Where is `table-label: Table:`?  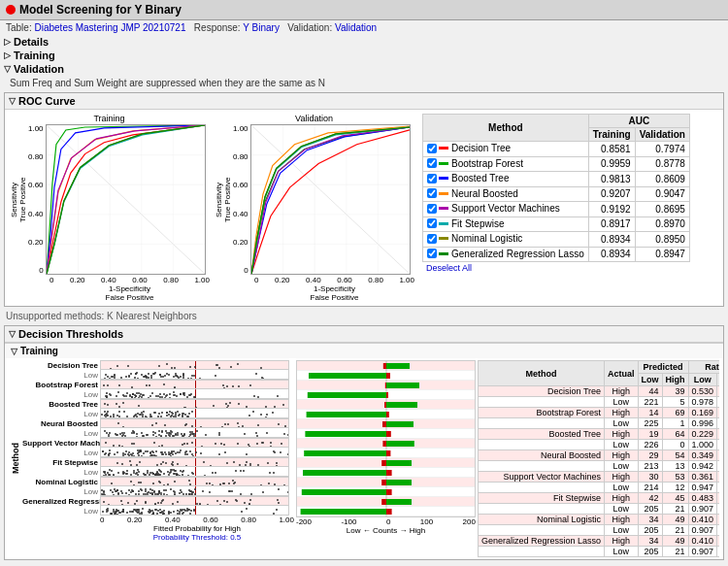
table-label: Table: is located at coordinates (19, 27).